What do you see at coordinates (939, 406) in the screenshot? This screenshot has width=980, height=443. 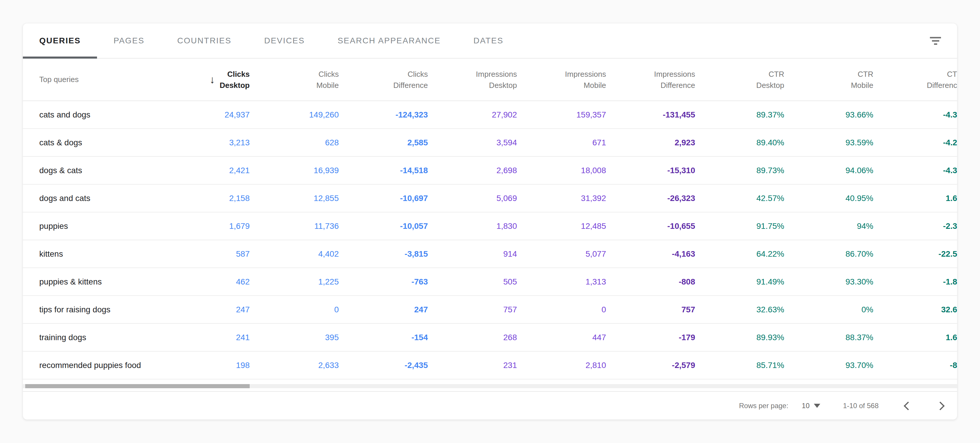 I see `next-page-button` at bounding box center [939, 406].